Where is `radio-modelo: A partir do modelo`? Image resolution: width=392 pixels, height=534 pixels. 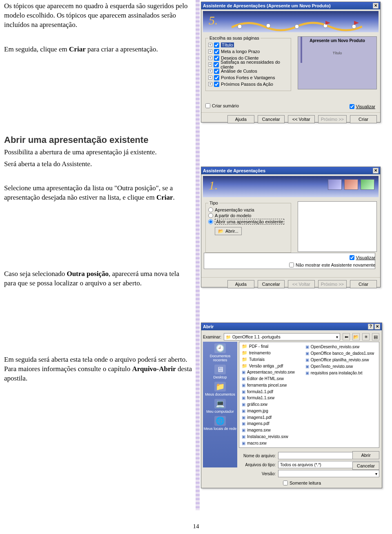
radio-modelo: A partir do modelo is located at coordinates (248, 216).